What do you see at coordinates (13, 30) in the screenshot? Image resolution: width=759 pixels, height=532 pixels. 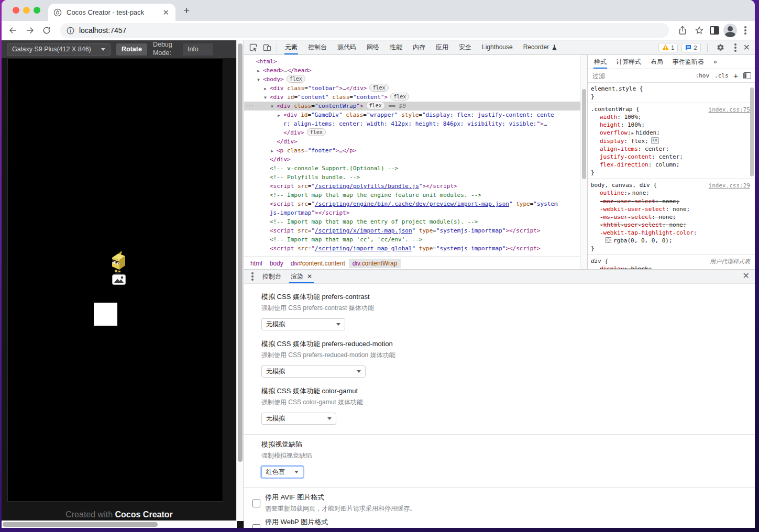 I see `back-button` at bounding box center [13, 30].